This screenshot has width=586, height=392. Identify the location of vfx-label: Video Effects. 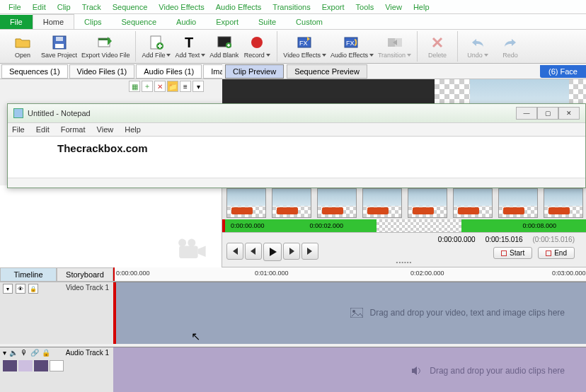
(304, 55).